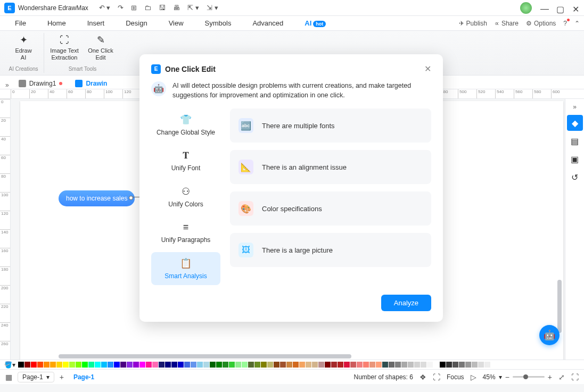  Describe the element at coordinates (565, 23) in the screenshot. I see `help-icon: ?` at that location.